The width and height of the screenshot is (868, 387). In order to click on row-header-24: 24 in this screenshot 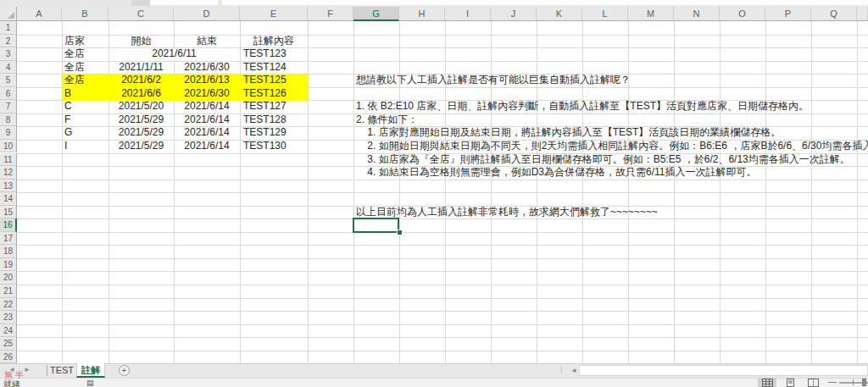, I will do `click(8, 331)`.